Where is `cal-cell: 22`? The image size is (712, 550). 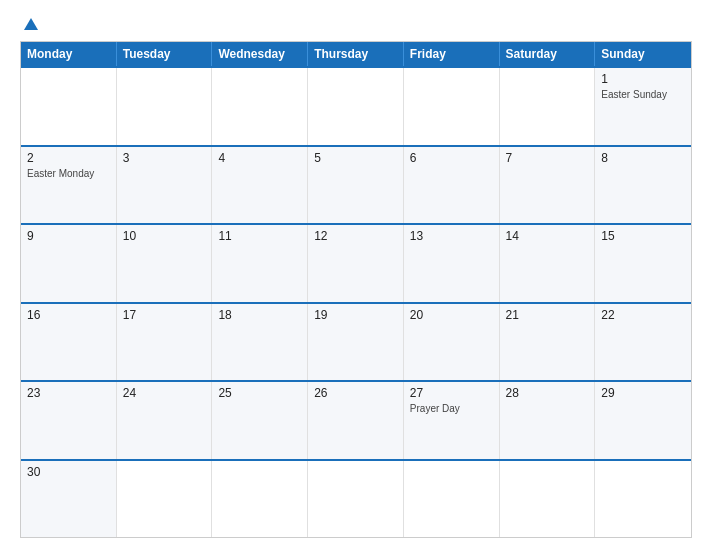
cal-cell: 22 is located at coordinates (643, 342).